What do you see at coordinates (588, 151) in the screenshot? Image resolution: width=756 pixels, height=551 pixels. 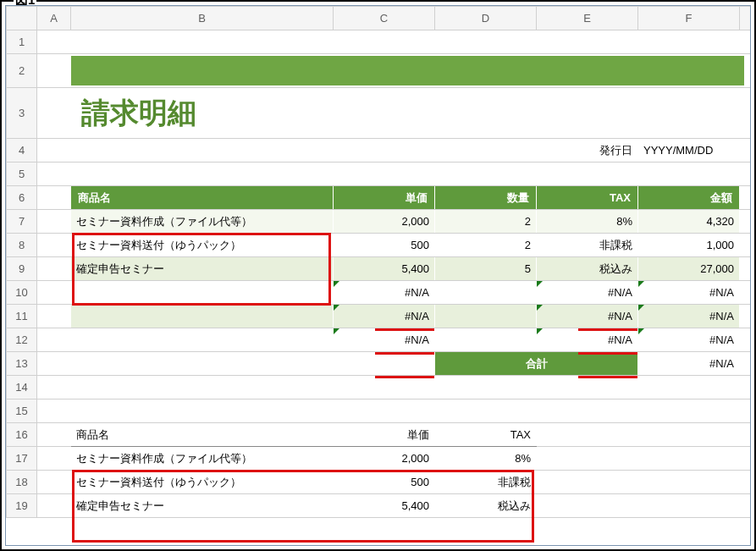 I see `issue-date-label: 発行日` at bounding box center [588, 151].